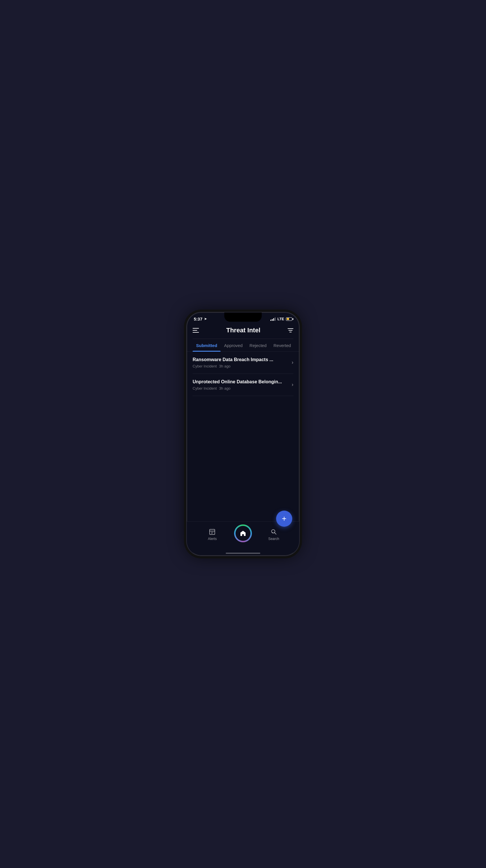 The image size is (486, 868). Describe the element at coordinates (243, 533) in the screenshot. I see `home-button-inner` at that location.